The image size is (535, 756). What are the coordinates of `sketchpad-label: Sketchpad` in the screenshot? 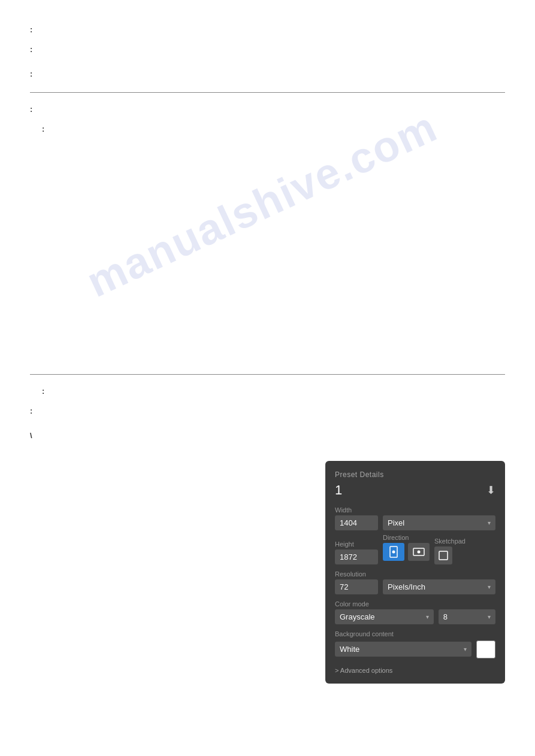 It's located at (450, 541).